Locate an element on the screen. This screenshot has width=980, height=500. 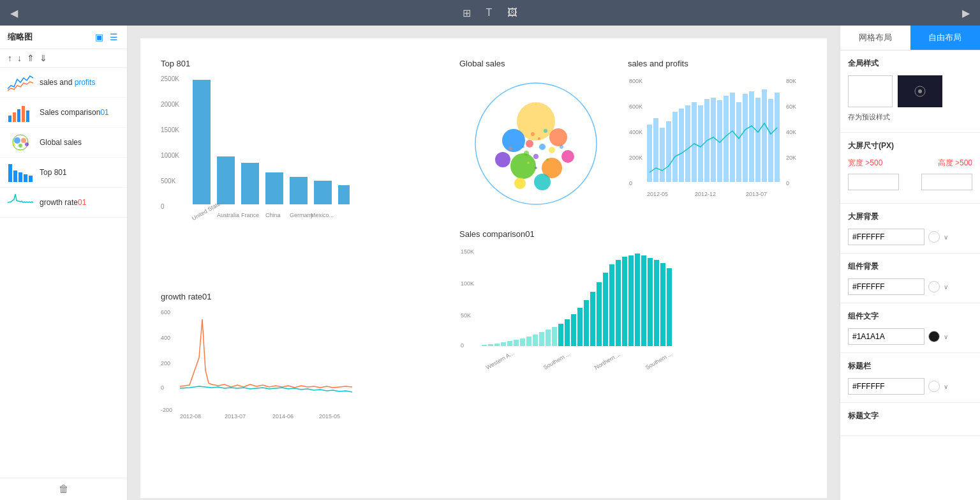
svg-text: 1000K is located at coordinates (170, 156).